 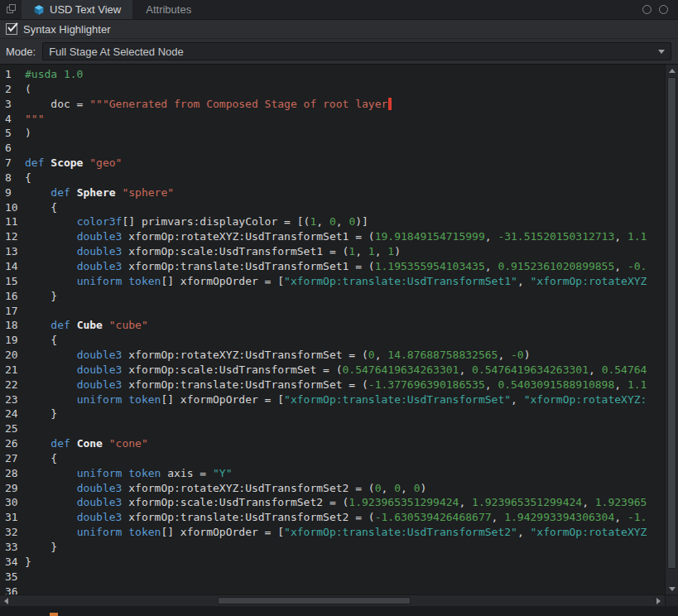 I want to click on scrollbar-corner, so click(x=671, y=600).